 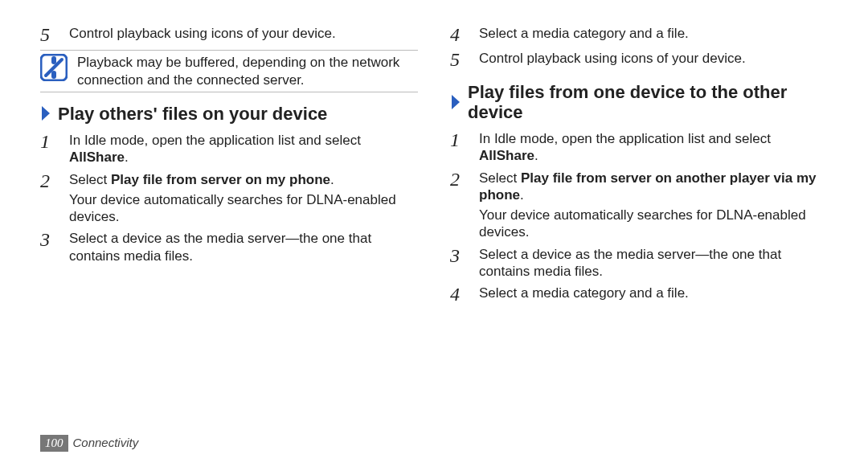 What do you see at coordinates (220, 180) in the screenshot?
I see `text-bold: Play file from server on my phone` at bounding box center [220, 180].